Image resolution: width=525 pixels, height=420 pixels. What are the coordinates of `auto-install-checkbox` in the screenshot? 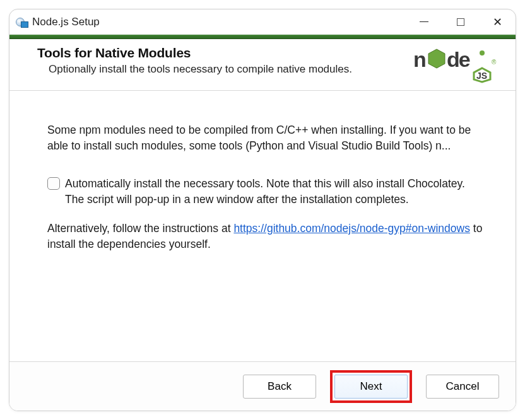 It's located at (54, 184).